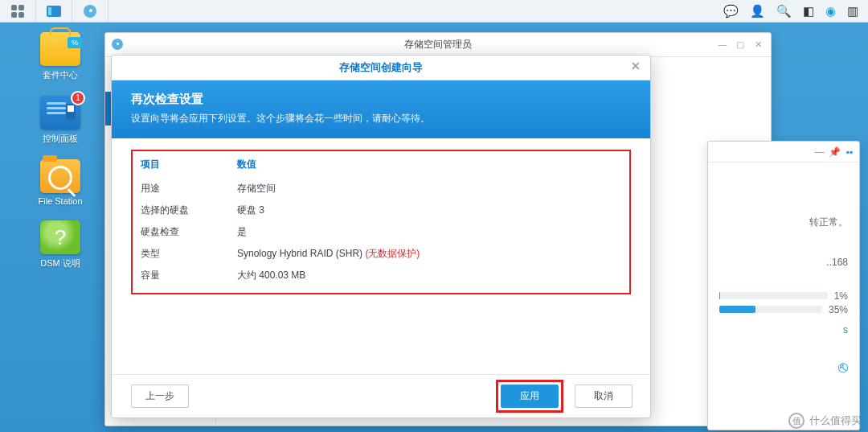 The image size is (868, 432). I want to click on wizard-heading: 再次检查设置, so click(381, 100).